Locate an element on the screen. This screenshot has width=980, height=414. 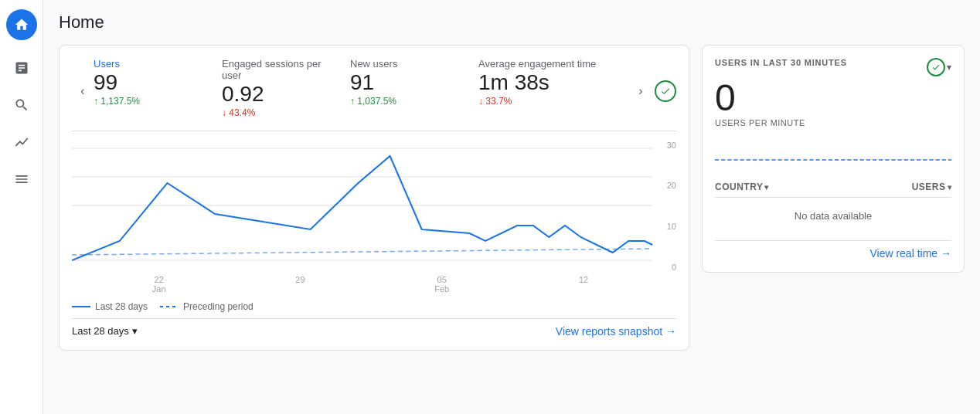
sidebar-item-home is located at coordinates (22, 25).